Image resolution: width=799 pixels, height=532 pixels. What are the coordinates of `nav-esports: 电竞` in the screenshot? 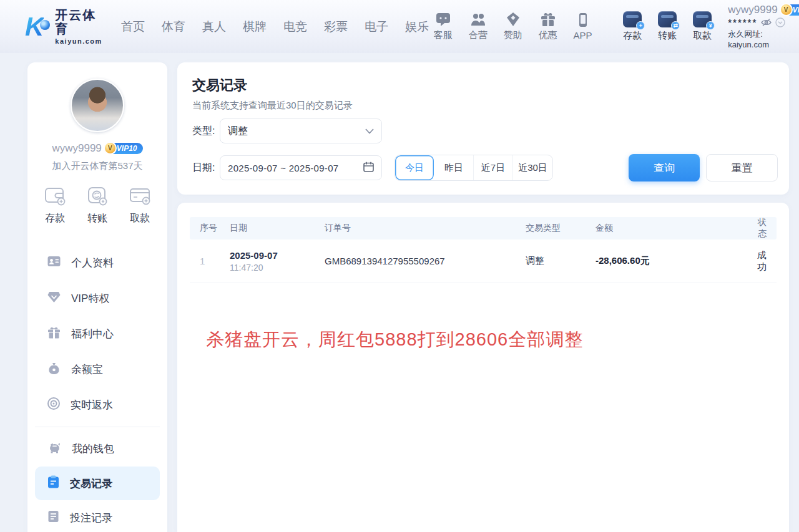 It's located at (295, 27).